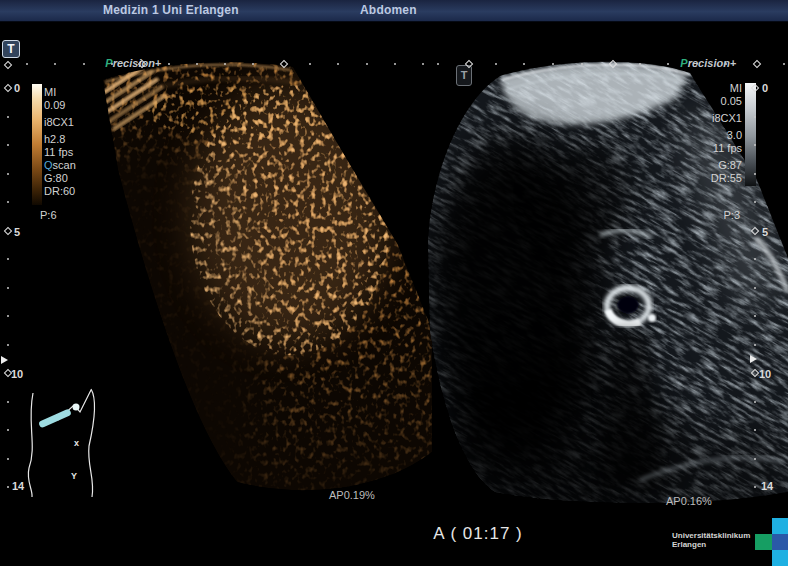  Describe the element at coordinates (765, 232) in the screenshot. I see `depth-label-5-right: 5` at that location.